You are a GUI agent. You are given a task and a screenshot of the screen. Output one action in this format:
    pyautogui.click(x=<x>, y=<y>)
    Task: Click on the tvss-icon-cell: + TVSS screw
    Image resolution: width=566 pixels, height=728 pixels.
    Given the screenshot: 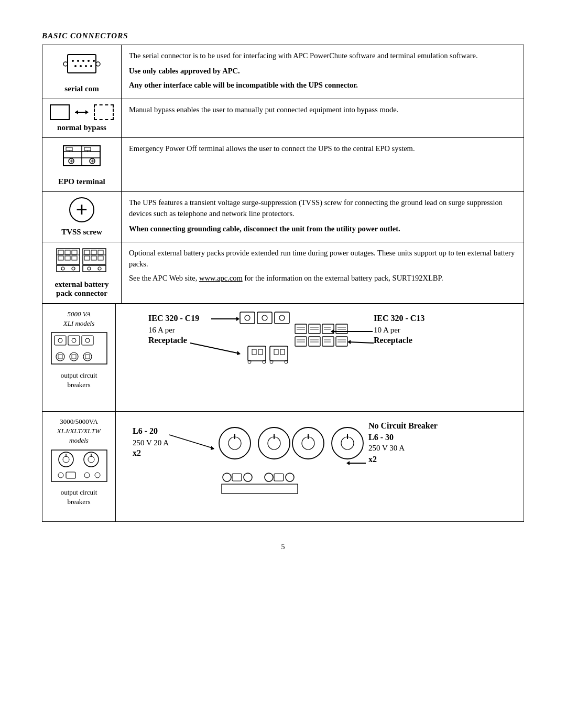 What is the action you would take?
    pyautogui.click(x=82, y=217)
    